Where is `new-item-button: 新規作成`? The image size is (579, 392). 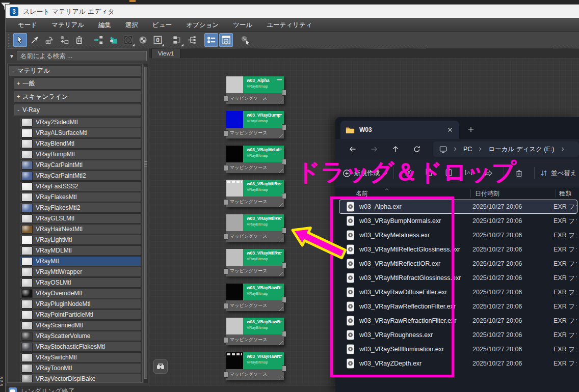
new-item-button: 新規作成 is located at coordinates (365, 173).